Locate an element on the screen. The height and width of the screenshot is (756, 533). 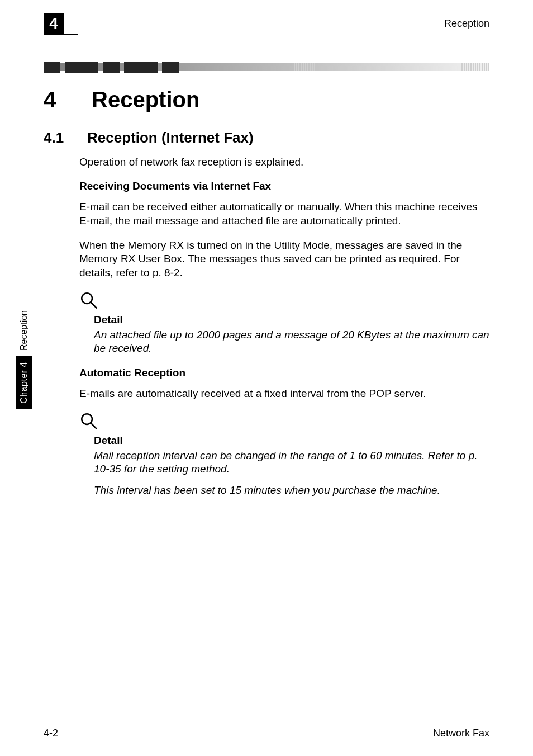
footer-rule is located at coordinates (266, 722).